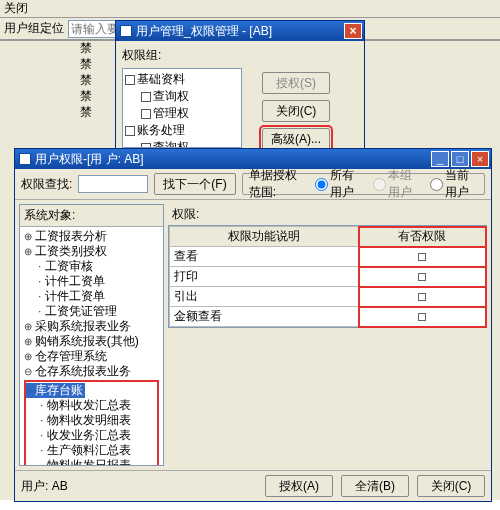 The image size is (500, 510). I want to click on find-input, so click(113, 184).